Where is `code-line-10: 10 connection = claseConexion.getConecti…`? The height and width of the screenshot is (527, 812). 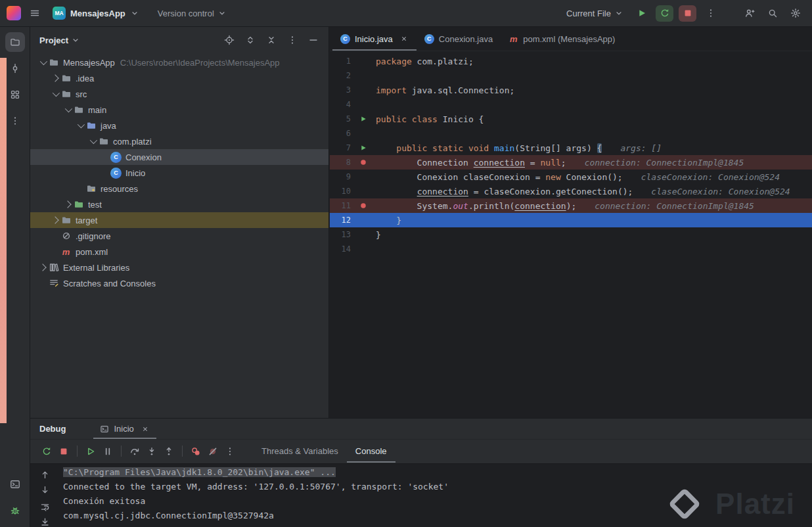 code-line-10: 10 connection = claseConexion.getConecti… is located at coordinates (571, 191).